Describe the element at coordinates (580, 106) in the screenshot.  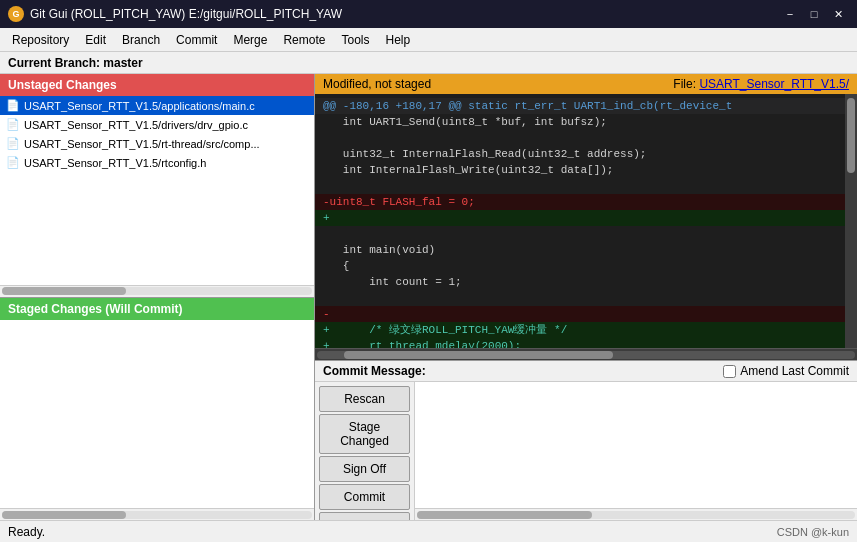
I see `diff-line: @@ -180,16 +180,17 @@ static rt_err_t UA…` at that location.